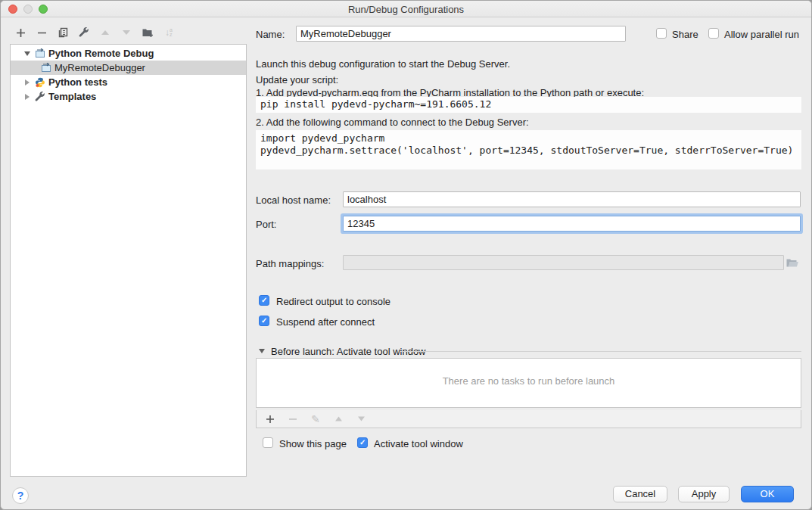 This screenshot has height=510, width=812. What do you see at coordinates (686, 35) in the screenshot?
I see `share-label: Share` at bounding box center [686, 35].